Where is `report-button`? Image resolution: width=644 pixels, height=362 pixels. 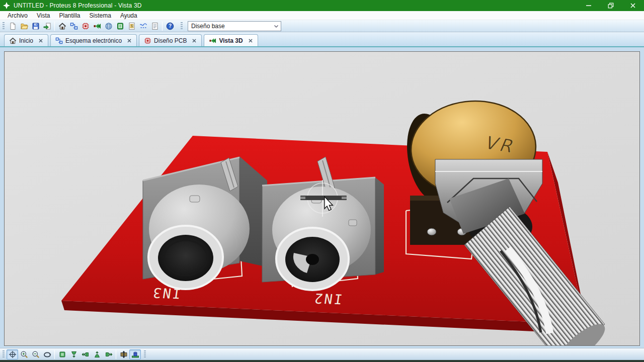 report-button is located at coordinates (155, 26).